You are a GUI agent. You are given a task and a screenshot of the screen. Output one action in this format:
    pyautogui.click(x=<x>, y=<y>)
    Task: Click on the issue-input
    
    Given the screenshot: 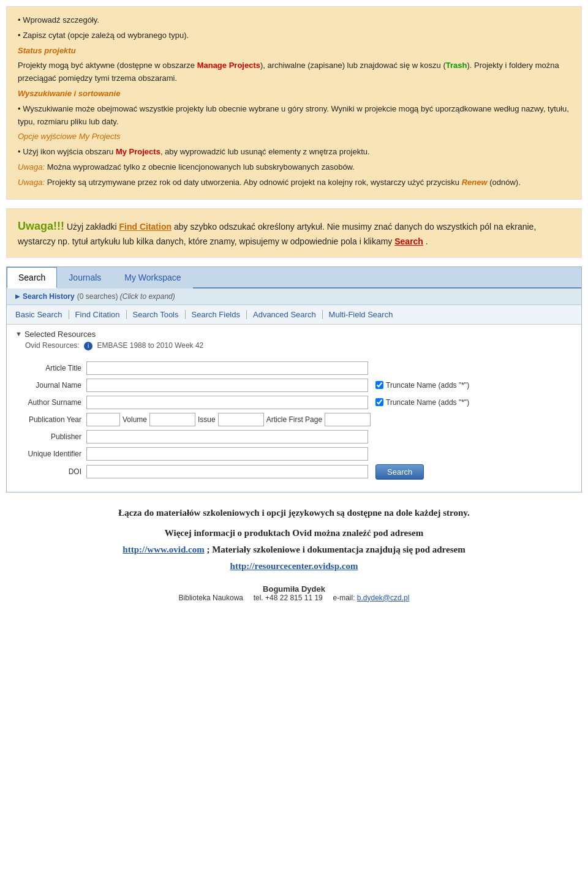 What is the action you would take?
    pyautogui.click(x=241, y=420)
    